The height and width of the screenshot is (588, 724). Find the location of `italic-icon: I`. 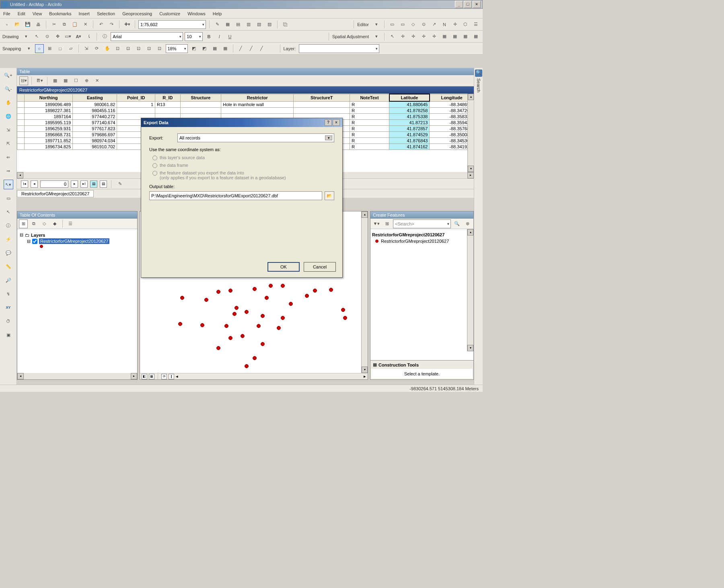

italic-icon: I is located at coordinates (219, 37).